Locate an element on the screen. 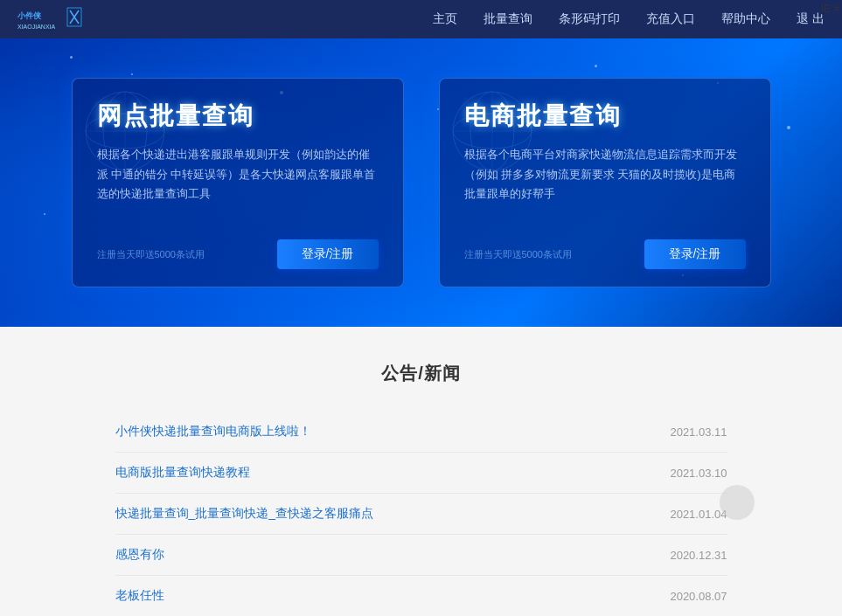 This screenshot has width=842, height=616. nav-batch-query: 批量查询 is located at coordinates (508, 19).